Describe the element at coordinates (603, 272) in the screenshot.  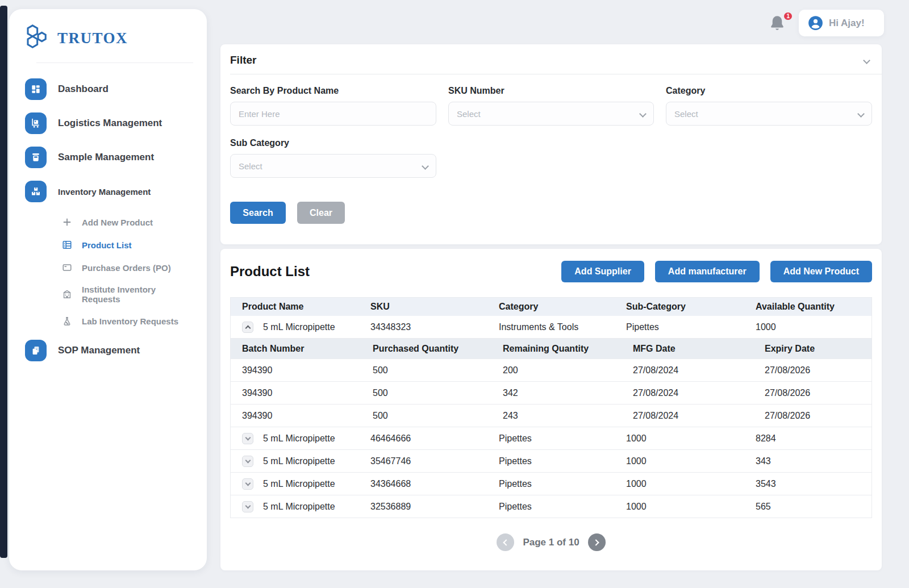
I see `add-supplier-button: Add Supplier` at that location.